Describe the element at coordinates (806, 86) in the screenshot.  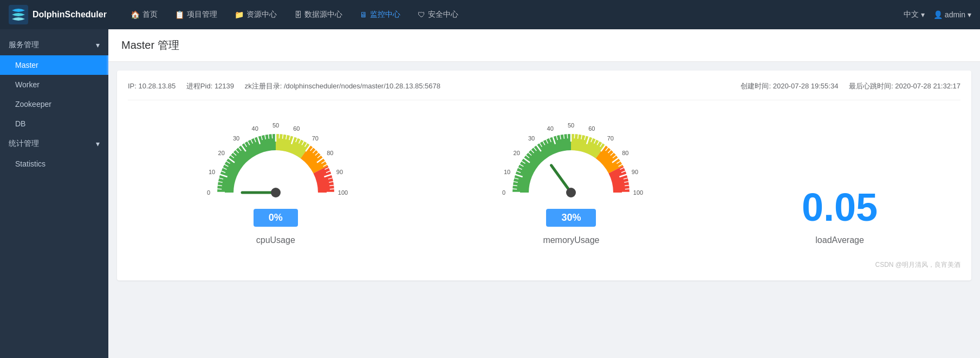
I see `create-time-value: 2020-07-28 19:55:34` at that location.